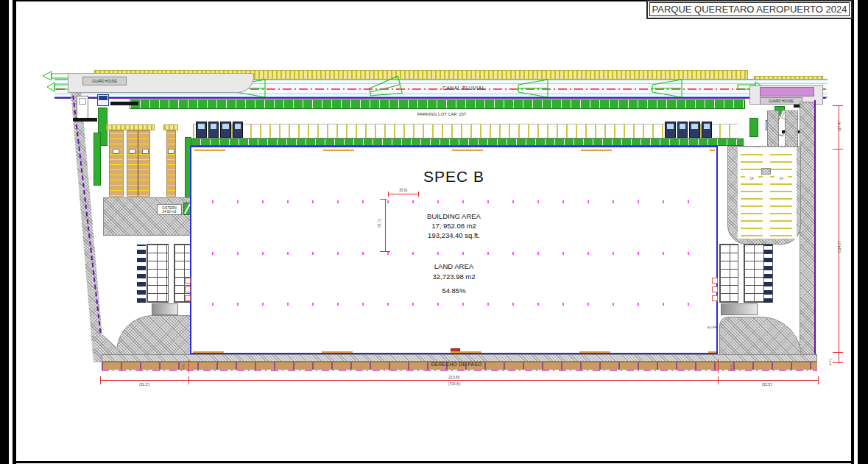 The height and width of the screenshot is (464, 868). What do you see at coordinates (403, 194) in the screenshot?
I see `detail-dim-top` at bounding box center [403, 194].